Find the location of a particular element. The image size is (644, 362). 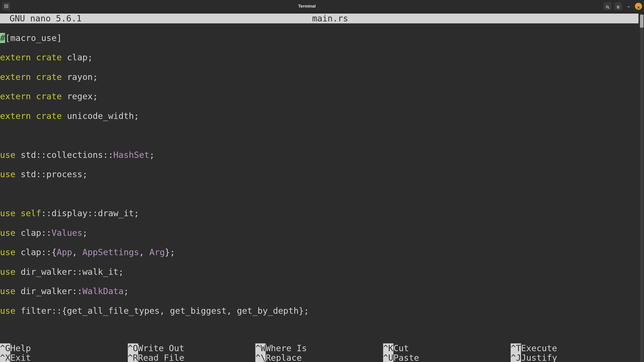

new-tab-button is located at coordinates (6, 6).